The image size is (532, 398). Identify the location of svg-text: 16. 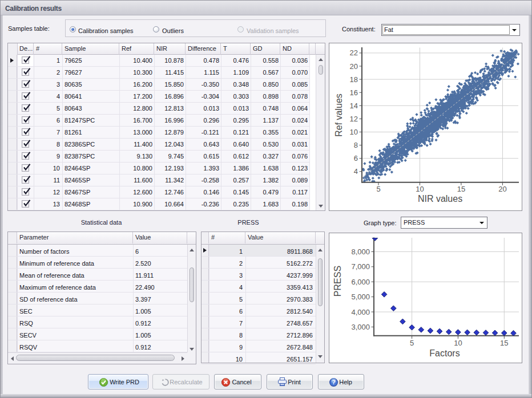
(354, 92).